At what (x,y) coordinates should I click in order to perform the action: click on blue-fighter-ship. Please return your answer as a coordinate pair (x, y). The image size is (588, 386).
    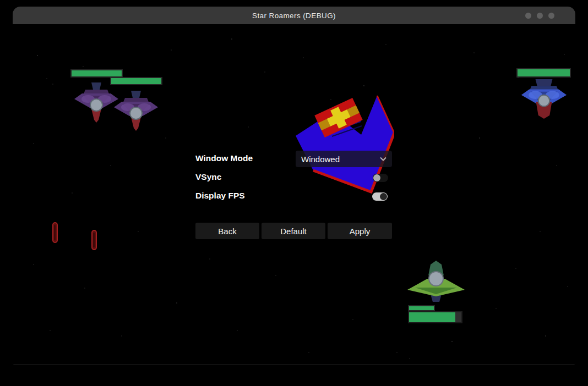
    Looking at the image, I should click on (544, 99).